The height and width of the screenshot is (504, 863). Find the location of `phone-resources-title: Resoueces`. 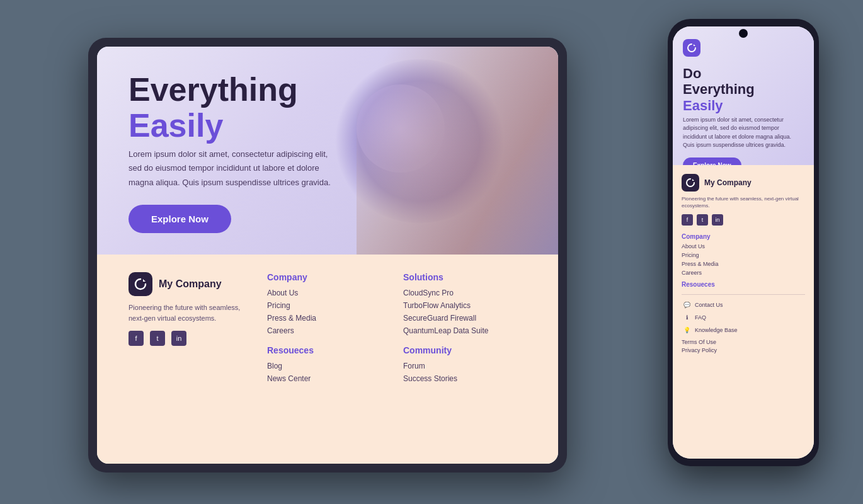

phone-resources-title: Resoueces is located at coordinates (743, 285).